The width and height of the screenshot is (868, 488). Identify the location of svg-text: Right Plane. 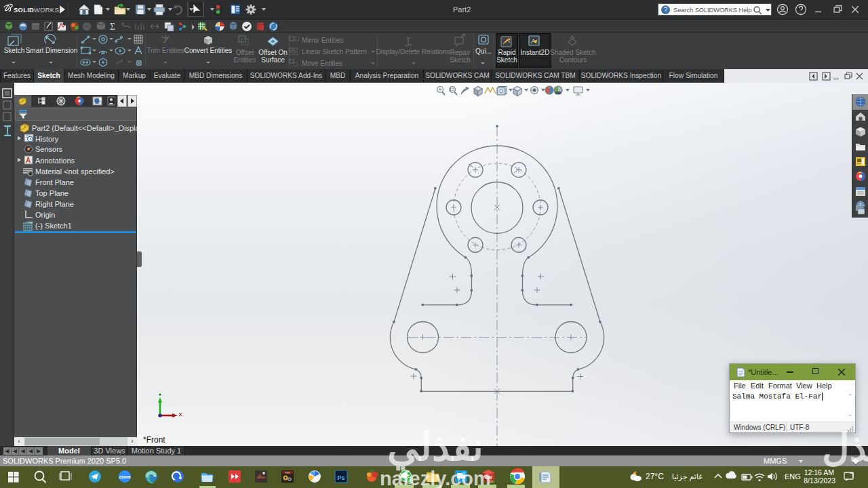
(54, 204).